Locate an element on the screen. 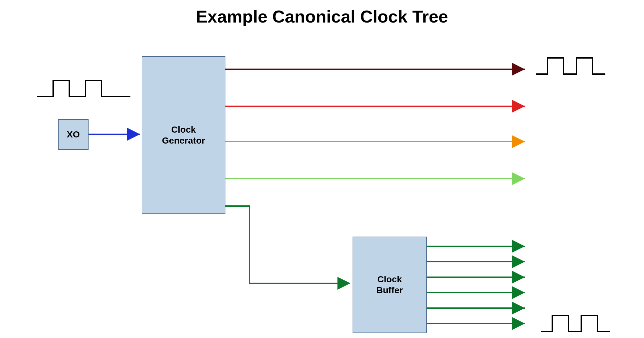 Image resolution: width=644 pixels, height=338 pixels. xo-label: XO is located at coordinates (73, 135).